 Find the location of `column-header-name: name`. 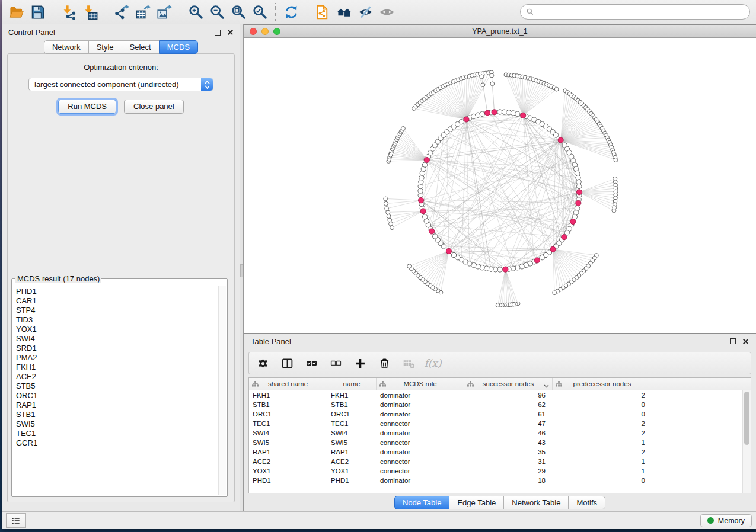

column-header-name: name is located at coordinates (352, 384).